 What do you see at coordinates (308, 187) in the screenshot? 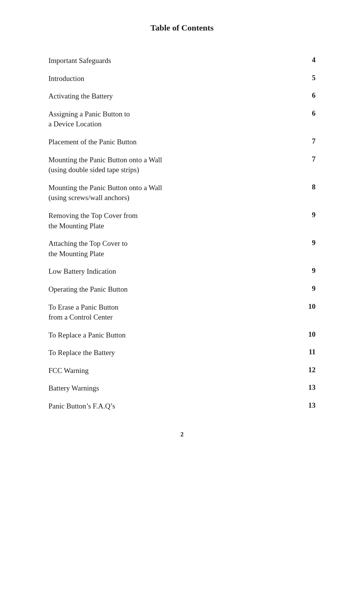
I see `toc-item-page: 8` at bounding box center [308, 187].